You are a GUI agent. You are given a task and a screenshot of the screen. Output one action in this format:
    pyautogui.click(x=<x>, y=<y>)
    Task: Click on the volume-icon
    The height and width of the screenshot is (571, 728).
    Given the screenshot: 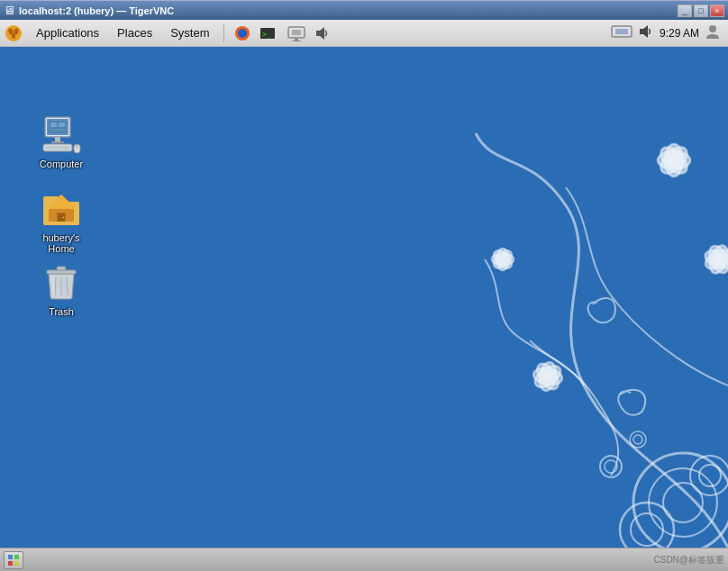 What is the action you would take?
    pyautogui.click(x=646, y=33)
    